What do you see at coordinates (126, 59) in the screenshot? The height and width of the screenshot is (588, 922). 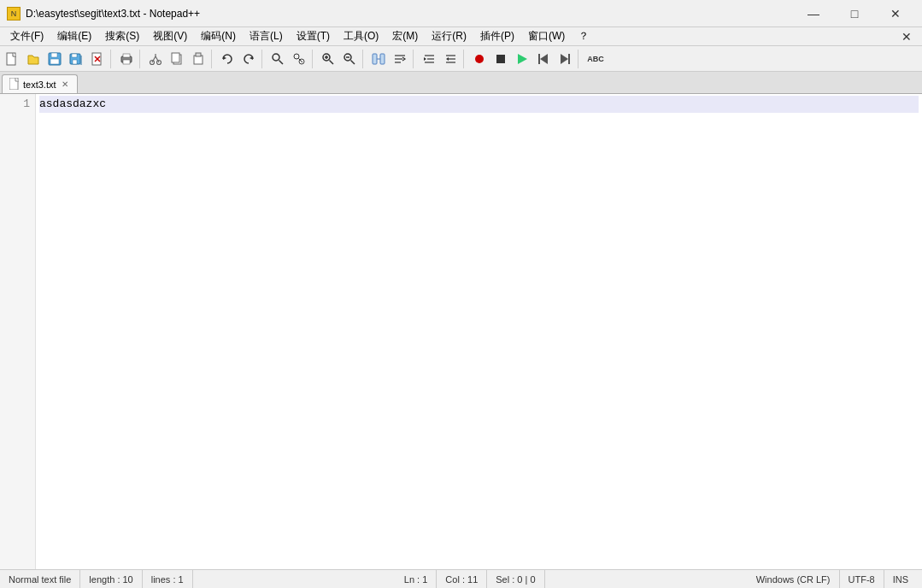 I see `print-button` at bounding box center [126, 59].